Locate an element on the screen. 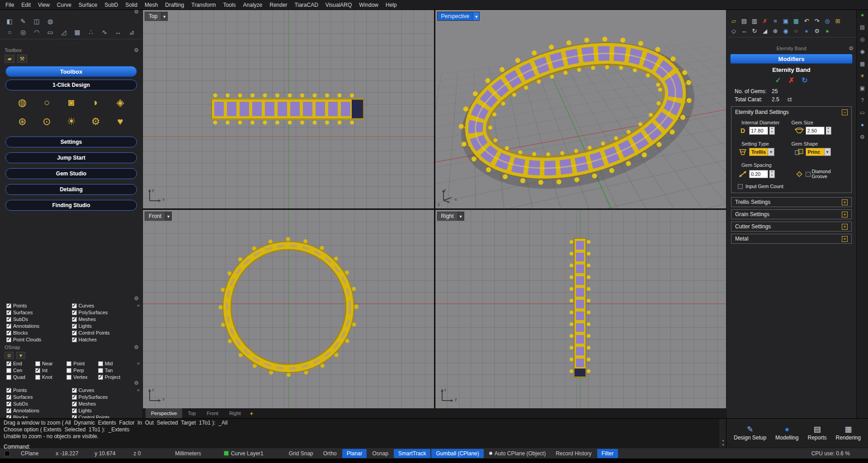 This screenshot has height=463, width=868. cplane-selector: CPlane is located at coordinates (30, 454).